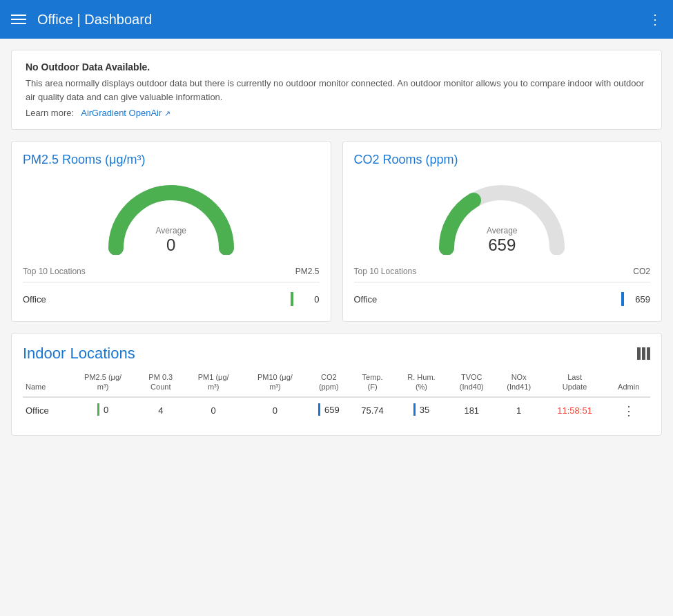 The width and height of the screenshot is (673, 616). What do you see at coordinates (171, 217) in the screenshot?
I see `pm25-gauge-wrap: Average 0` at bounding box center [171, 217].